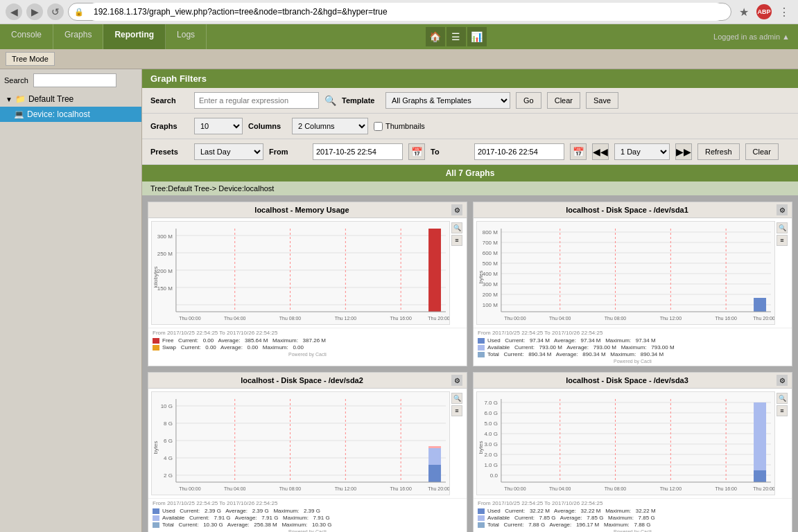 This screenshot has height=532, width=798. I want to click on prev-interval-button: ◀◀, so click(600, 152).